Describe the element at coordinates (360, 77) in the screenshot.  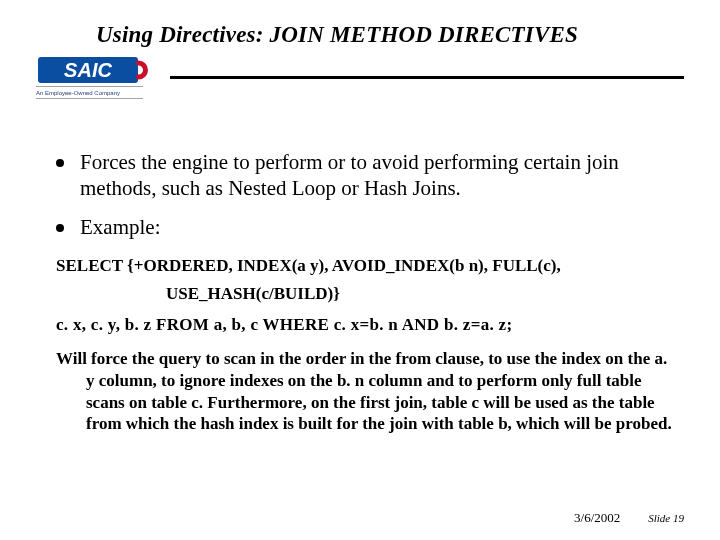
I see `header-row: SAIC An Employee-Owned Company` at that location.